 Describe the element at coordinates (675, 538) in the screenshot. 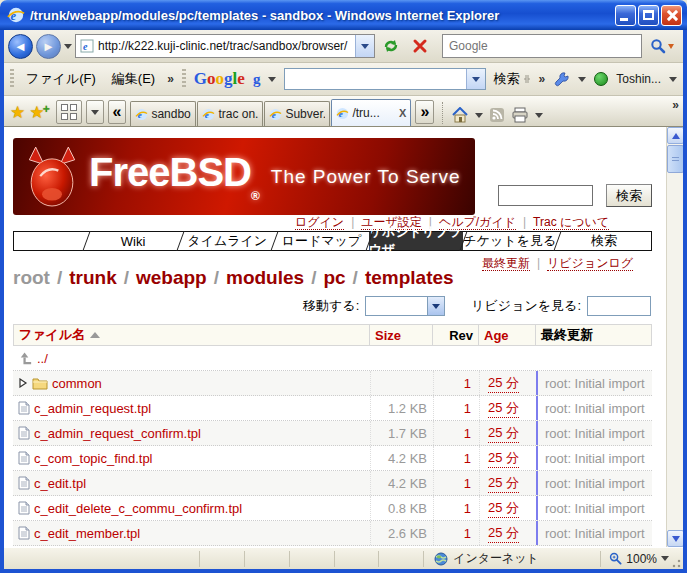

I see `scroll-down-button` at that location.